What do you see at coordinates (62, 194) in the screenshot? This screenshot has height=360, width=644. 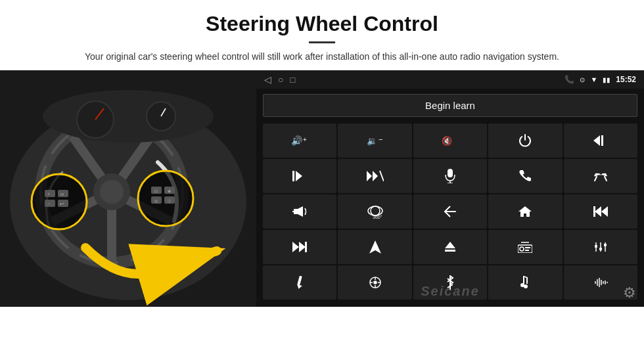 I see `svg-text: M` at bounding box center [62, 194].